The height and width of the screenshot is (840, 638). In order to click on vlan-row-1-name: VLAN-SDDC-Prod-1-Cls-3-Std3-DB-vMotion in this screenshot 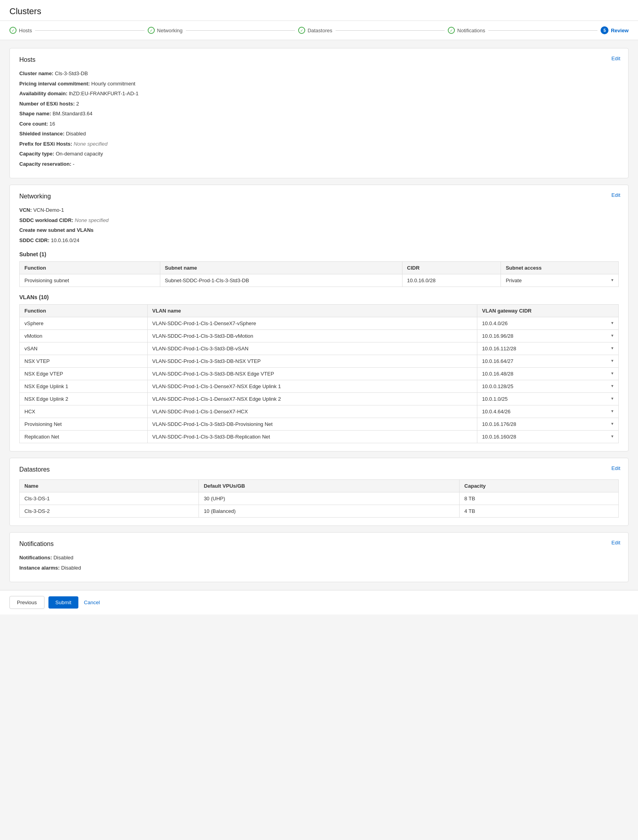, I will do `click(312, 336)`.